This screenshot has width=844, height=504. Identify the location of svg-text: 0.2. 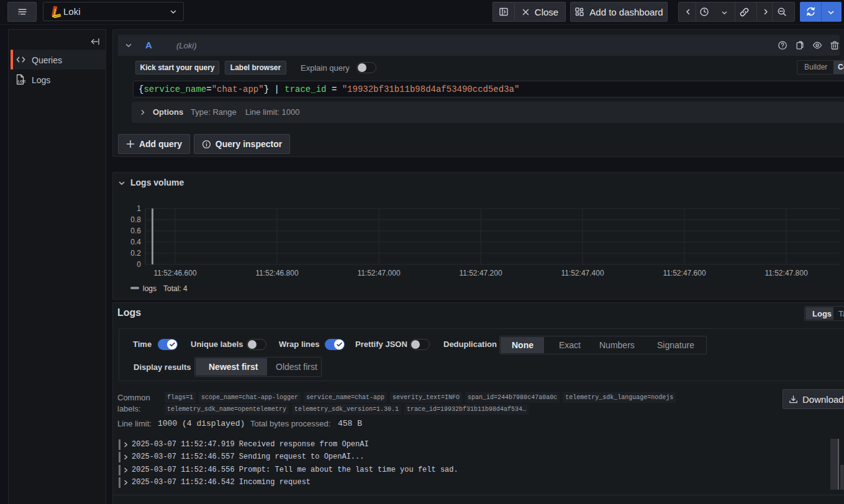
(135, 253).